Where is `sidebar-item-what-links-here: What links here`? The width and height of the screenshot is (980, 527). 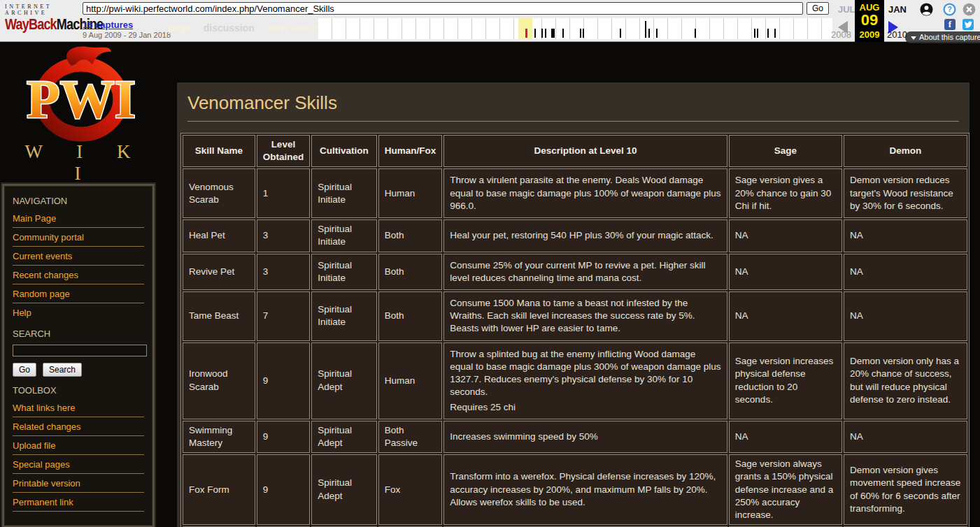 sidebar-item-what-links-here: What links here is located at coordinates (78, 408).